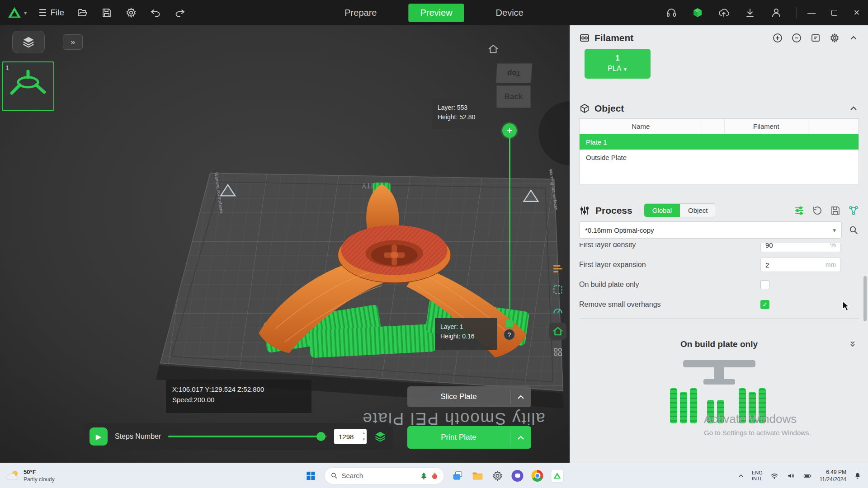 Image resolution: width=868 pixels, height=488 pixels. What do you see at coordinates (817, 211) in the screenshot?
I see `reset-preset-icon` at bounding box center [817, 211].